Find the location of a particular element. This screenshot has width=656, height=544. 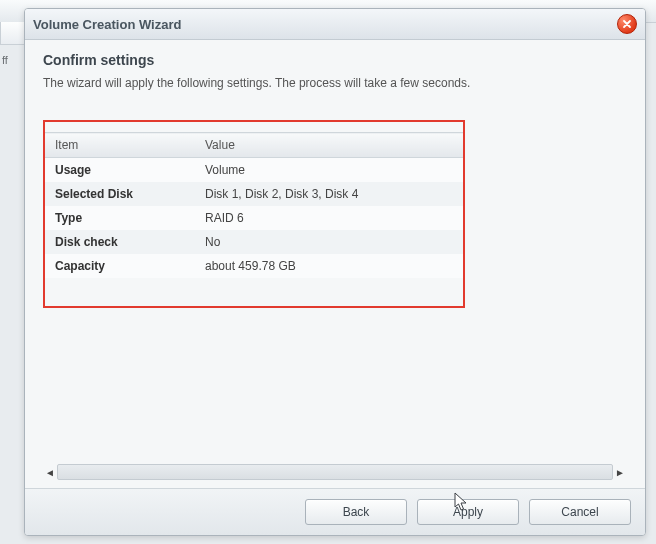

dialog-footer: Back Apply Cancel is located at coordinates (335, 512).